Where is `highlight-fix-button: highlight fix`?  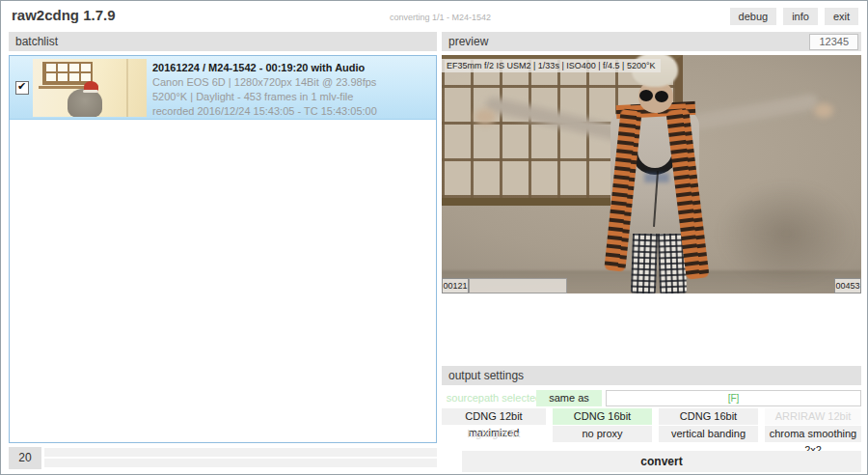
highlight-fix-button: highlight fix is located at coordinates (494, 434).